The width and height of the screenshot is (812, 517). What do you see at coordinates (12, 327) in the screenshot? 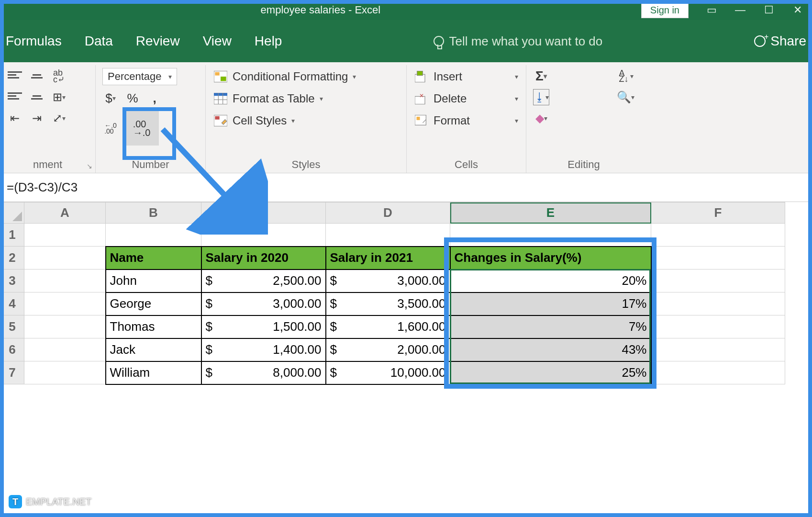
I see `row-header-5: 5` at bounding box center [12, 327].